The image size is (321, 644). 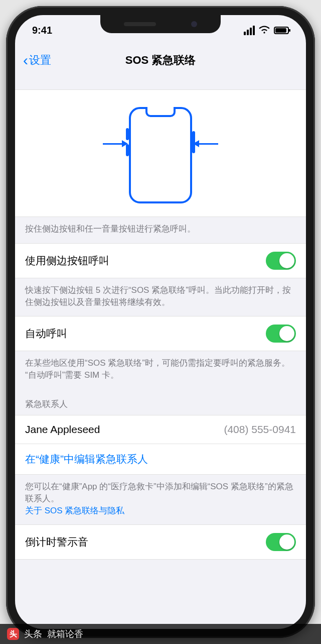 I want to click on link-label: 在“健康”中编辑紧急联系人, so click(x=86, y=459).